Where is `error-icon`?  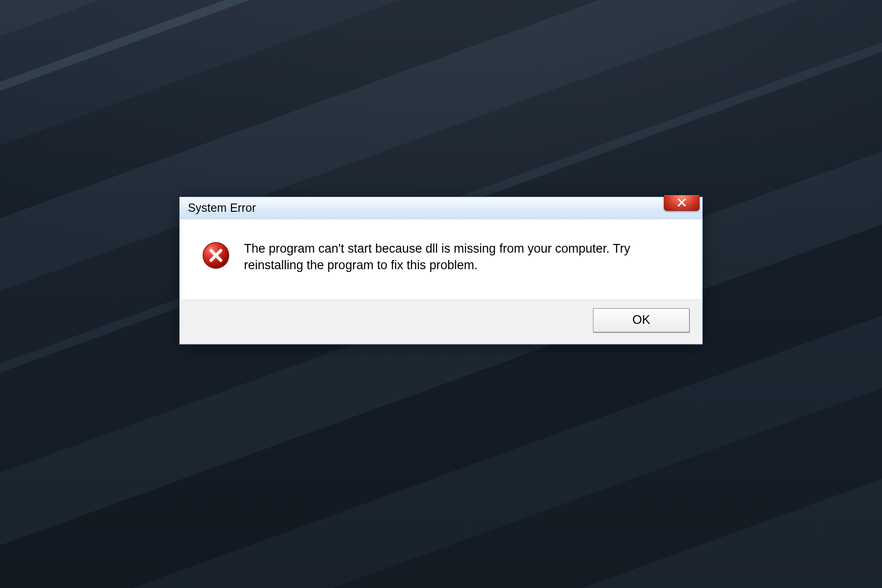 error-icon is located at coordinates (216, 255).